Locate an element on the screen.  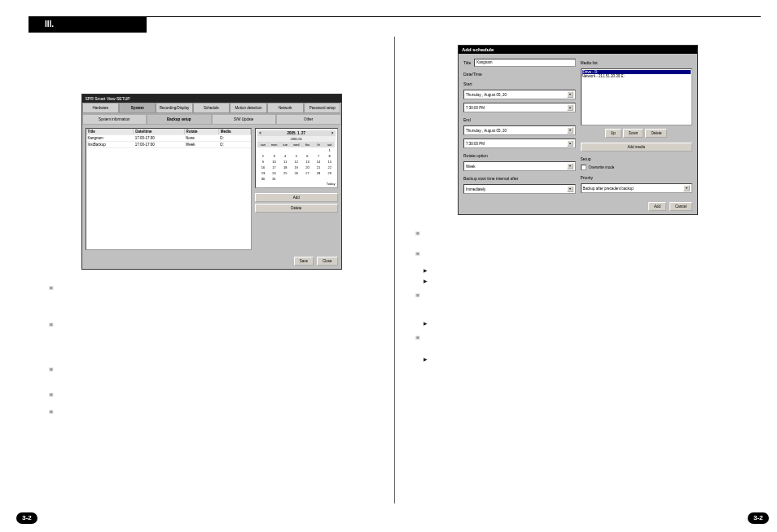
cal-day-cell: 11 is located at coordinates (285, 161).